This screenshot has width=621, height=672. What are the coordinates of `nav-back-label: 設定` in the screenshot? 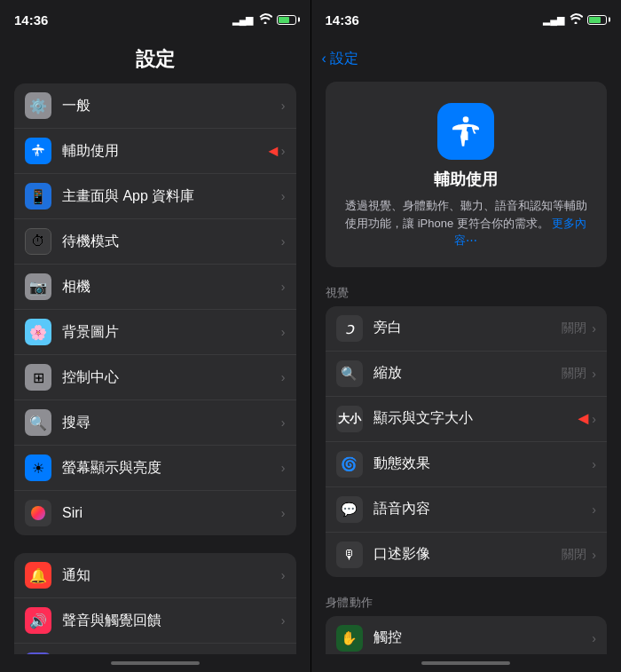 It's located at (344, 59).